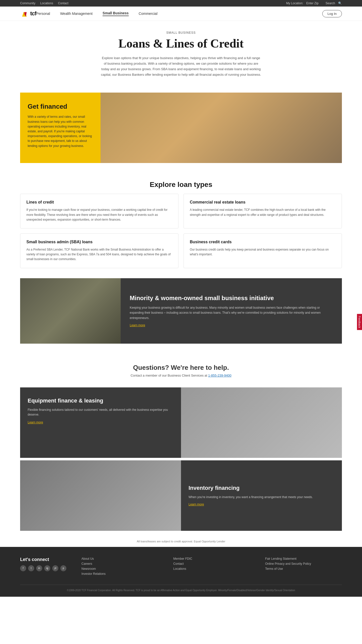 Image resolution: width=362 pixels, height=644 pixels. Describe the element at coordinates (99, 202) in the screenshot. I see `loan-card-title-0: Lines of credit` at that location.